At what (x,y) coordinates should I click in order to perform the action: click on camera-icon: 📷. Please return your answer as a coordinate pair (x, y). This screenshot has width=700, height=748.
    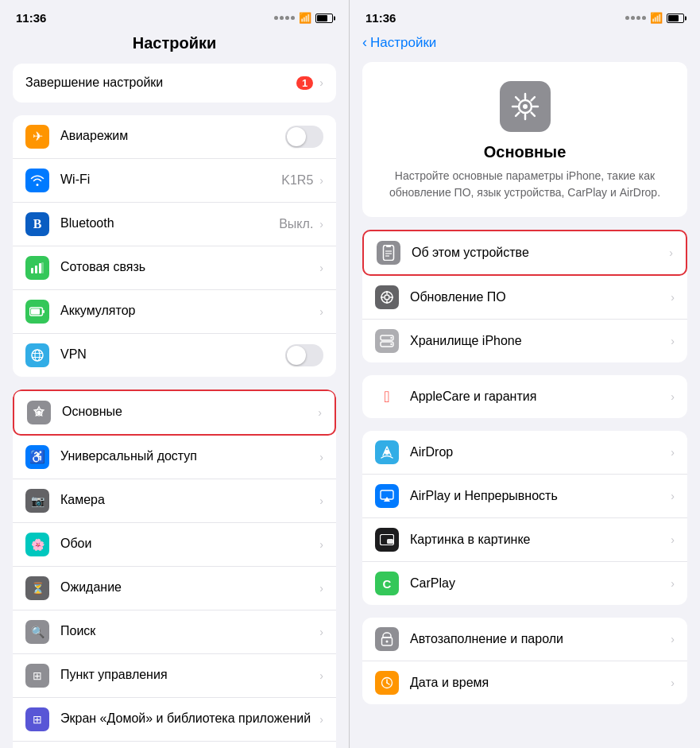
    Looking at the image, I should click on (37, 501).